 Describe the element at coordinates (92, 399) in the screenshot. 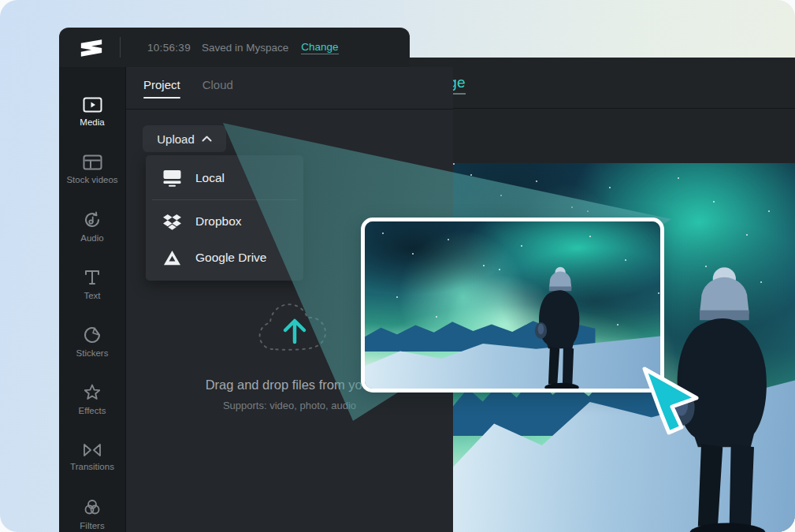

I see `sidebar-item-effects: Effects` at that location.